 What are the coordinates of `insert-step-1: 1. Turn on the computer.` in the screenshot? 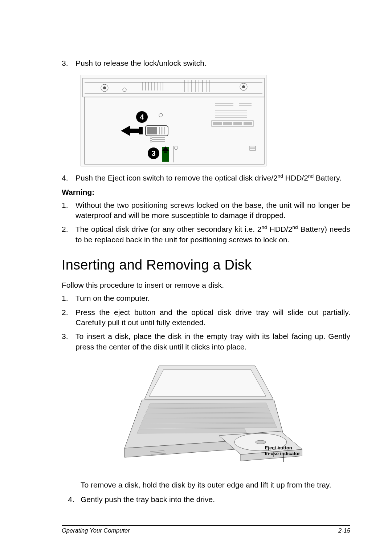 It's located at (206, 298).